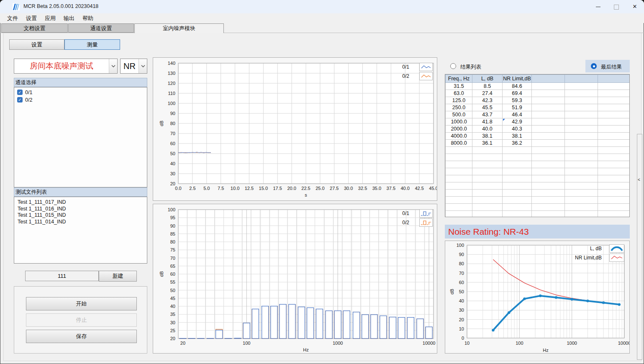  Describe the element at coordinates (517, 86) in the screenshot. I see `results-cell: 84.6` at that location.